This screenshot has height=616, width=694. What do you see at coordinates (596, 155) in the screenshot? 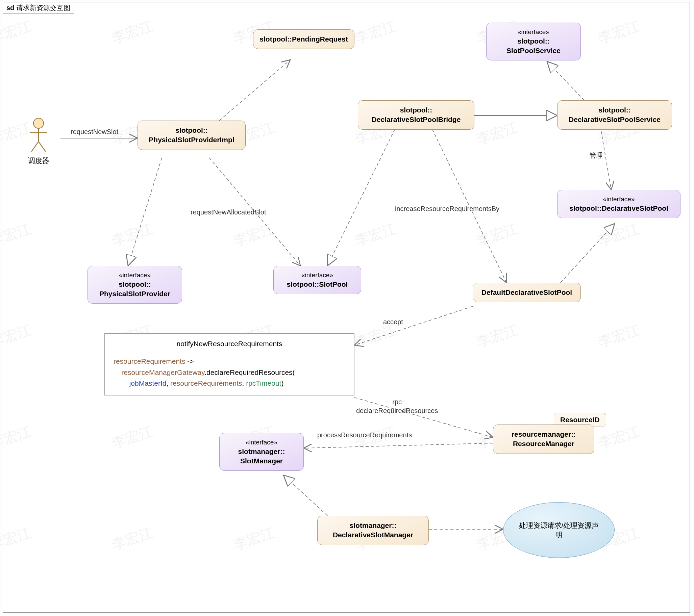
I see `label-manage: 管理` at bounding box center [596, 155].